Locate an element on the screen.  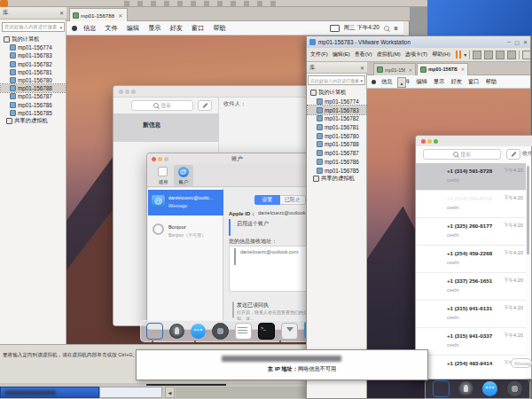
maximize-button: ▢ is located at coordinates (517, 43).